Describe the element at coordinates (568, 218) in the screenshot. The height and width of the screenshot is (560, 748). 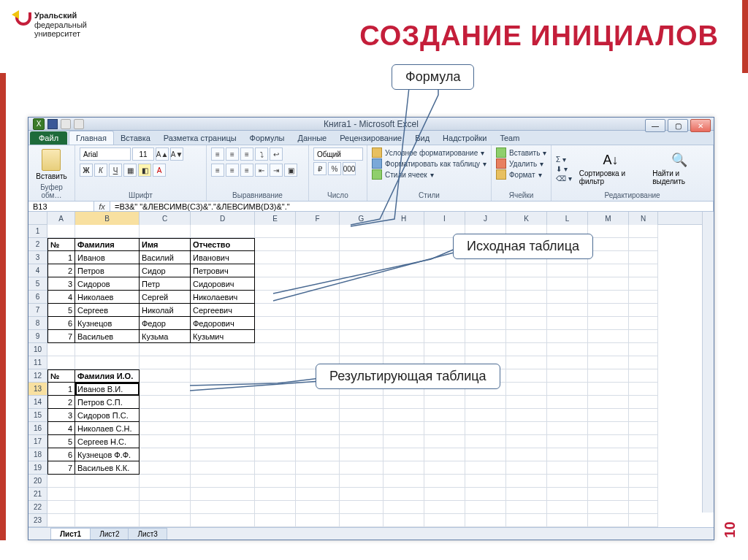
I see `column-header: L` at that location.